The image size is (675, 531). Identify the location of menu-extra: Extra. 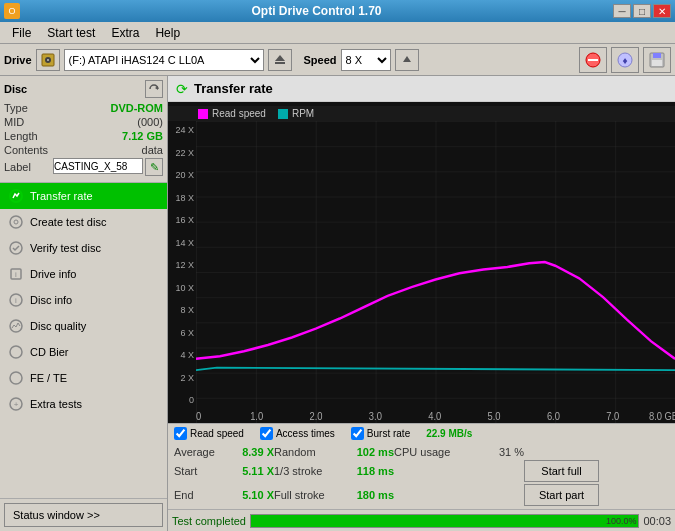
(125, 33).